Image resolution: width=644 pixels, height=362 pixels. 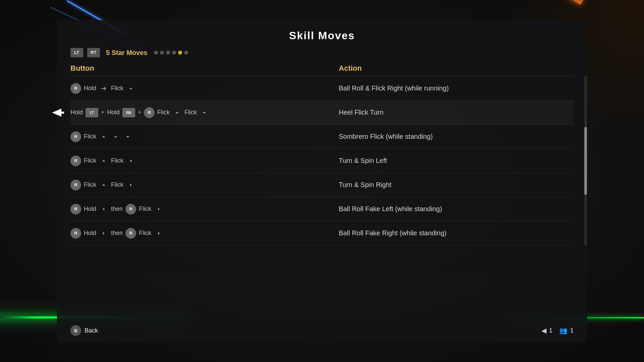 I want to click on flick-text-5a: Flick, so click(x=90, y=185).